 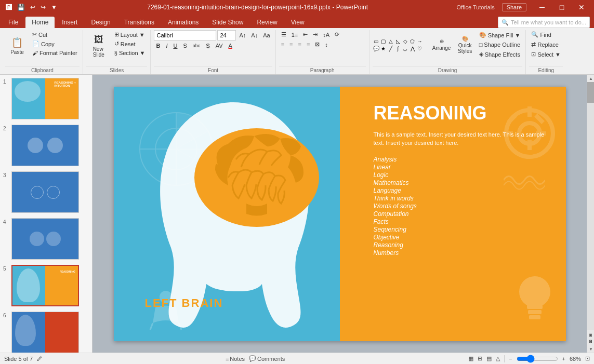 I want to click on line-shape: ╱, so click(x=391, y=48).